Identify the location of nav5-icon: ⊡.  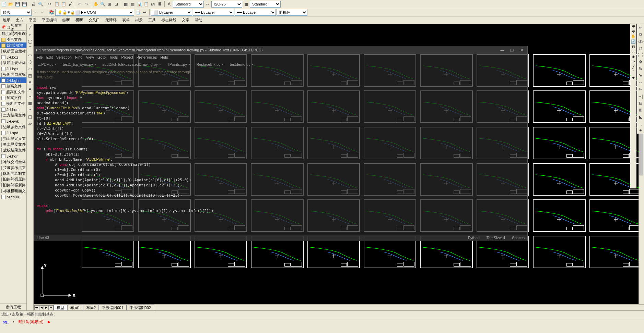
(633, 47).